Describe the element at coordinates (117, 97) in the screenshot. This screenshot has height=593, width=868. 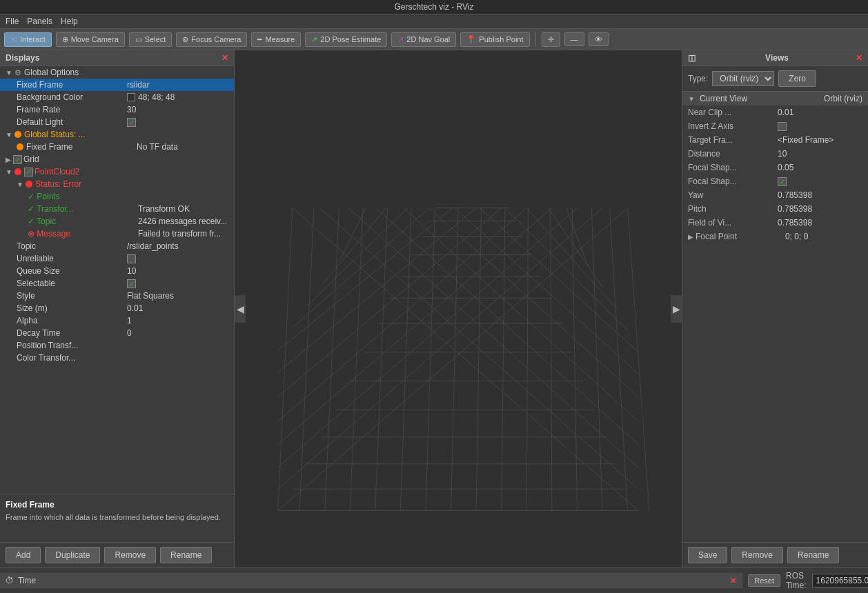
I see `background-color-row: Background Color 48; 48; 48` at that location.